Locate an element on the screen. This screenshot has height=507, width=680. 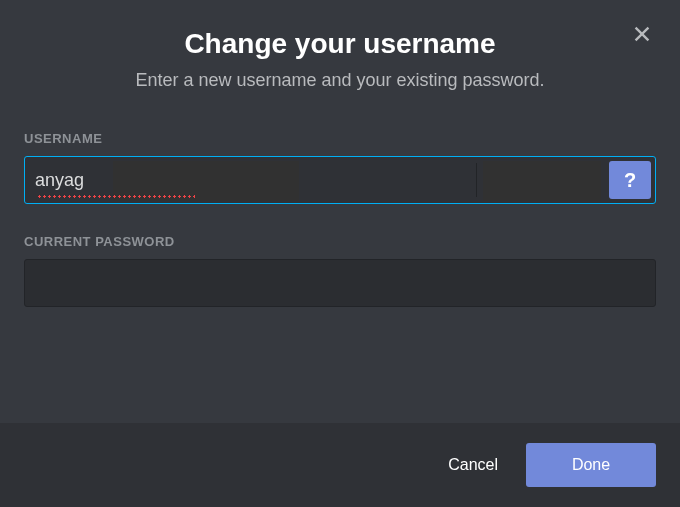
done-button: Done is located at coordinates (591, 465).